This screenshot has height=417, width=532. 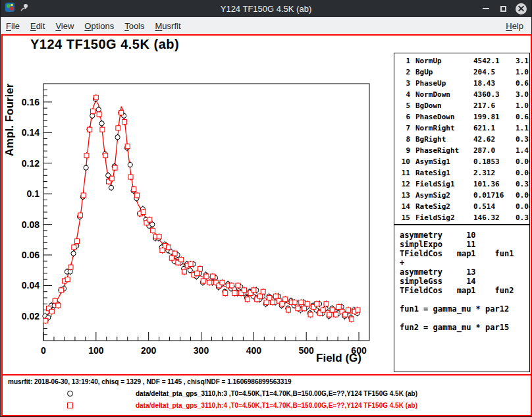 What do you see at coordinates (465, 300) in the screenshot?
I see `theory-line` at bounding box center [465, 300].